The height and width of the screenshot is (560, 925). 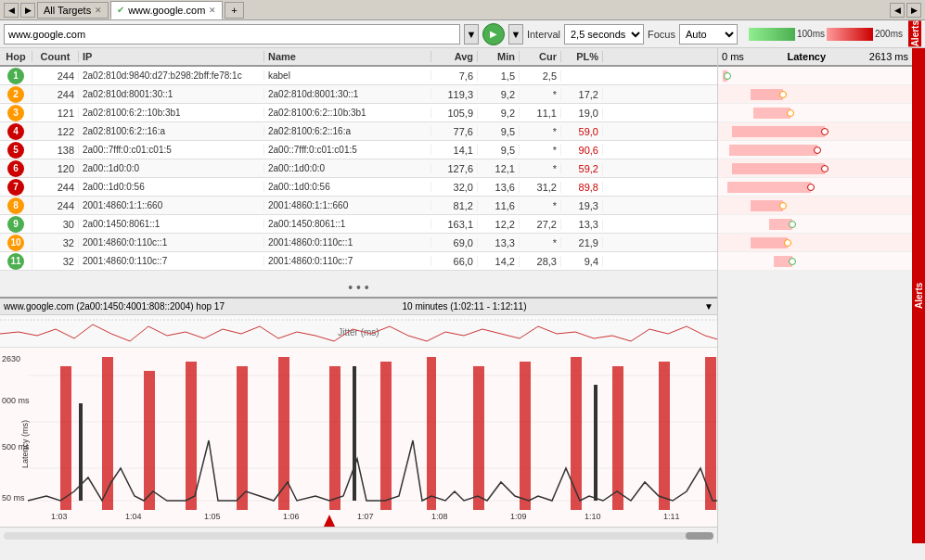 I want to click on td-count: 32, so click(x=56, y=261).